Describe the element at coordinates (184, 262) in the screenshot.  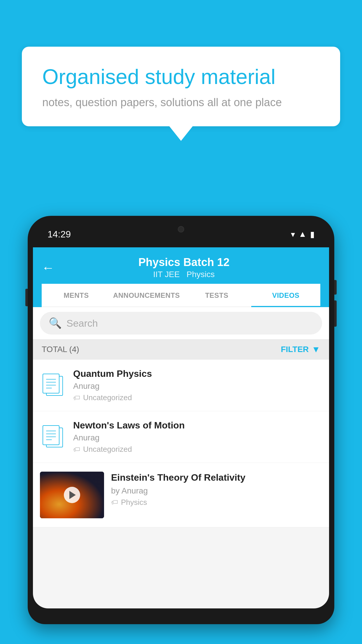
I see `batch-title: Physics Batch 12` at that location.